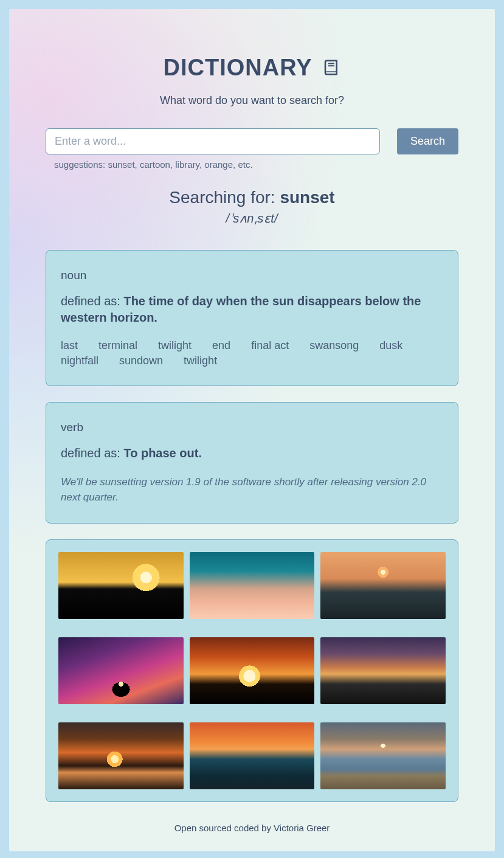  What do you see at coordinates (270, 345) in the screenshot?
I see `synonym: final act` at bounding box center [270, 345].